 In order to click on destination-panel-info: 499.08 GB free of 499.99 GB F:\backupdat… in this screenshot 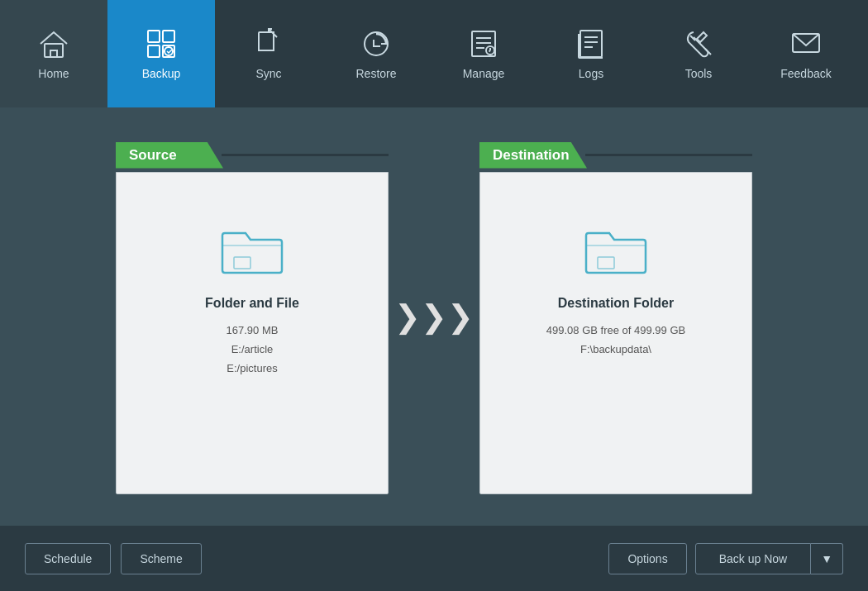, I will do `click(616, 341)`.